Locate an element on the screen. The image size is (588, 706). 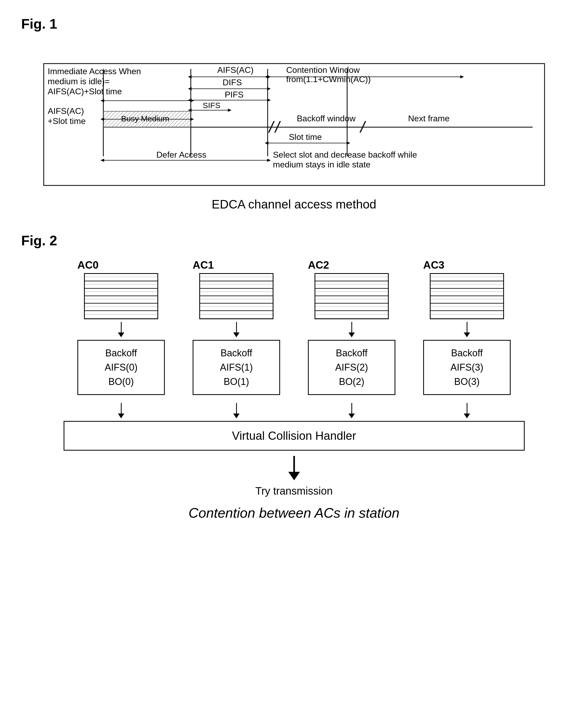
ac1-row2 is located at coordinates (236, 285).